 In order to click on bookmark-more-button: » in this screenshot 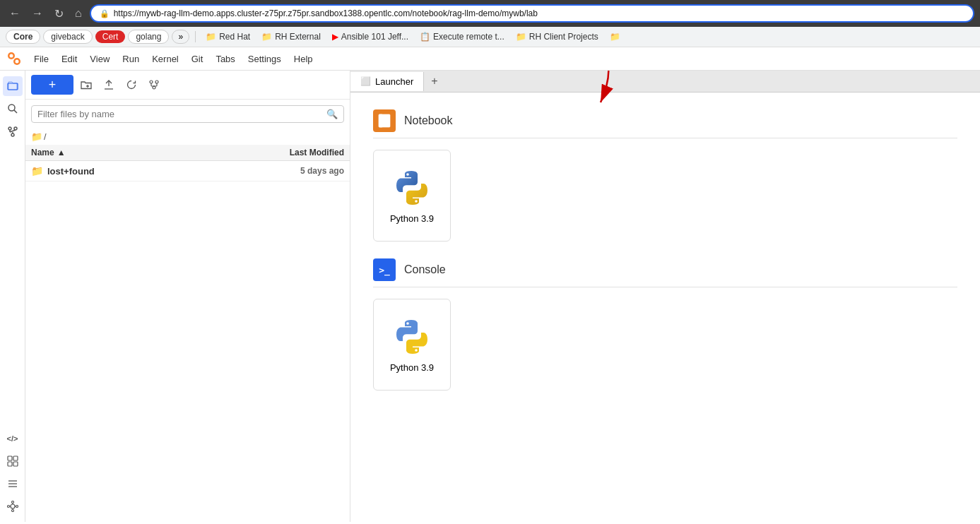, I will do `click(181, 37)`.